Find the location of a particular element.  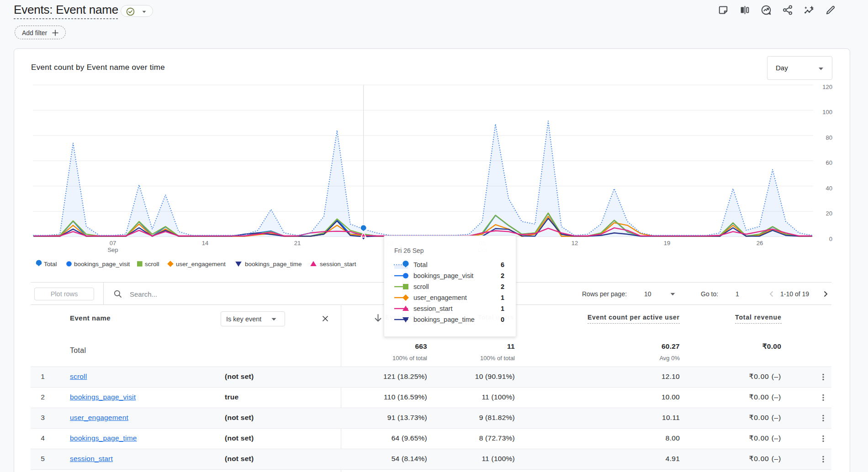

svg-text: 80 is located at coordinates (829, 138).